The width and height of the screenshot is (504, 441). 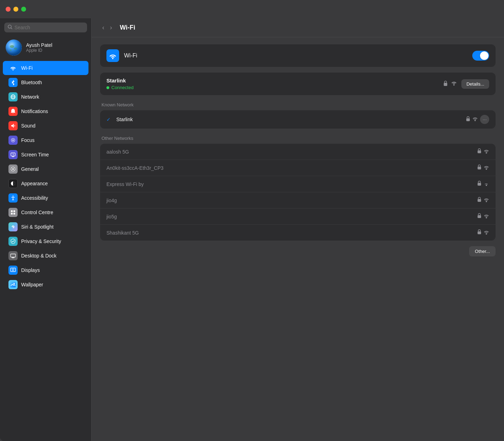 What do you see at coordinates (46, 285) in the screenshot?
I see `sidebar-item-wallpaper: Wallpaper` at bounding box center [46, 285].